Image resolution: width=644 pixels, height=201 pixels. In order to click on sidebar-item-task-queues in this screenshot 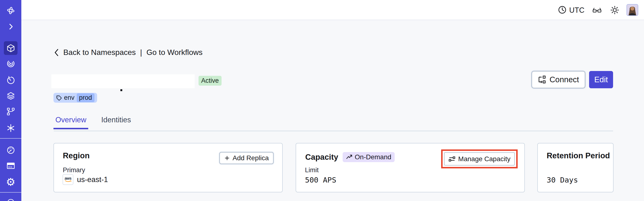, I will do `click(10, 96)`.